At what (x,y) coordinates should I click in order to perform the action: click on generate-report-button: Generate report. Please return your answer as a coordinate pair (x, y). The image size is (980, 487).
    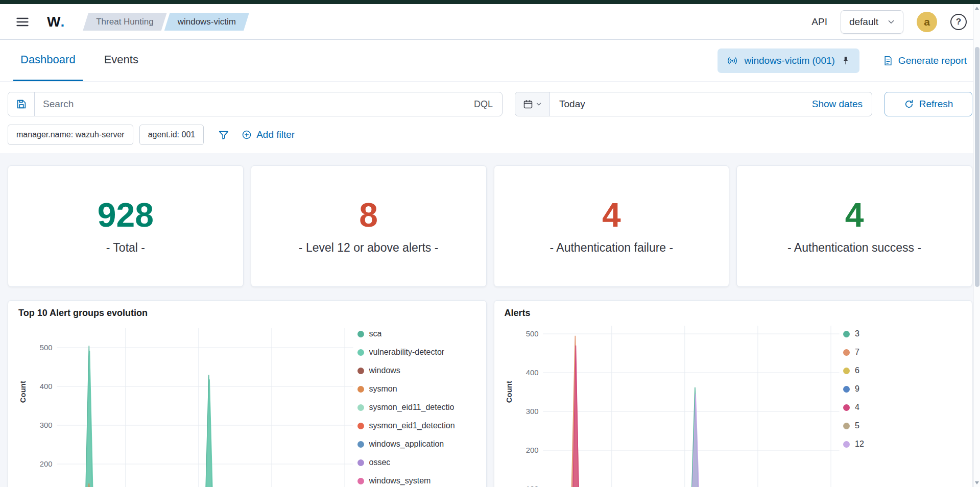
    Looking at the image, I should click on (925, 61).